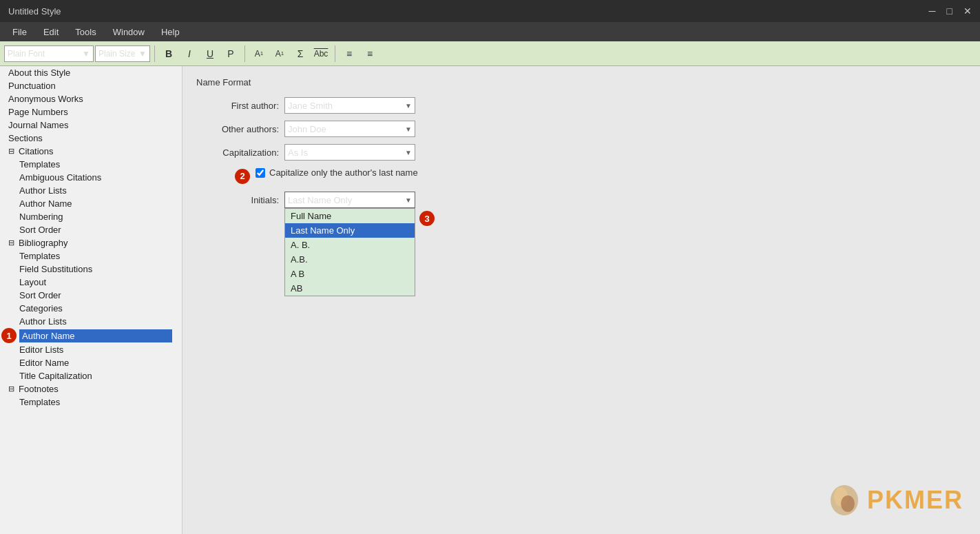 This screenshot has width=980, height=534. Describe the element at coordinates (86, 283) in the screenshot. I see `sidebar-item-bib-layout: Layout` at that location.